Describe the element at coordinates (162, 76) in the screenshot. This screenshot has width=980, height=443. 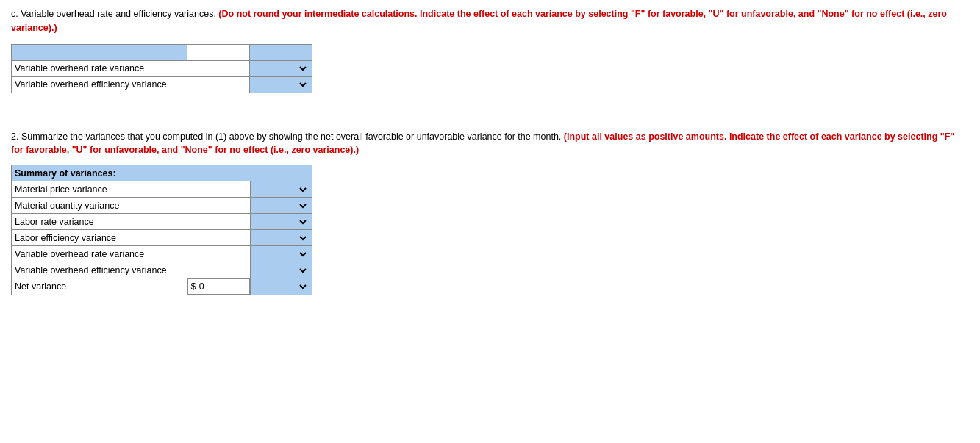
I see `section-c-tbody: Variable overhead rate varianceFUNoneVar…` at that location.